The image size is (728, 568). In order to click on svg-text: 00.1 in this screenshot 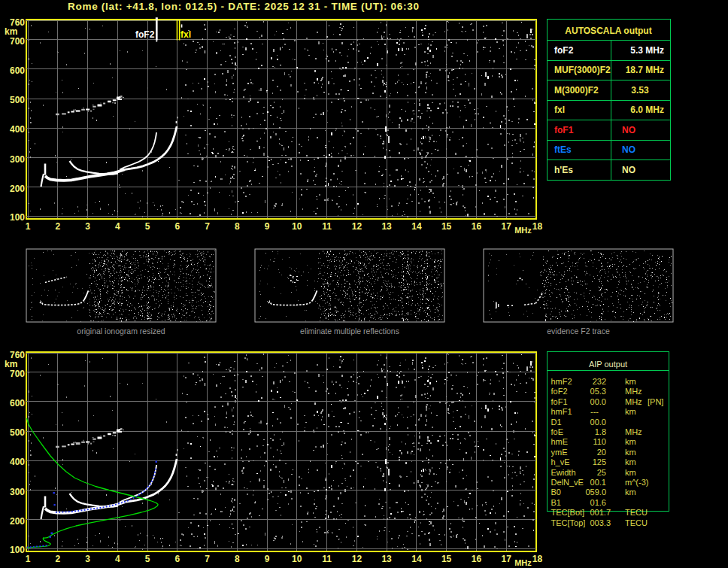, I will do `click(599, 482)`.